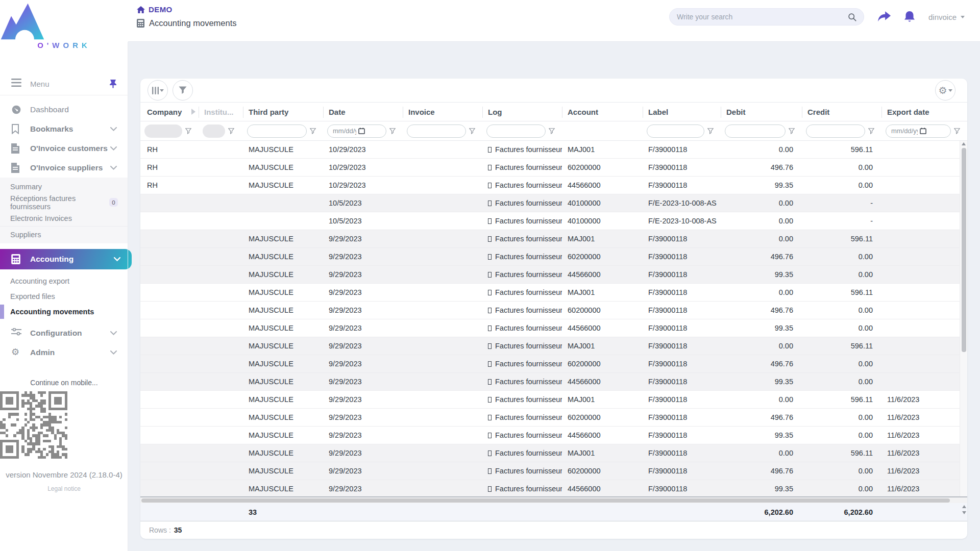 The image size is (980, 551). Describe the element at coordinates (64, 84) in the screenshot. I see `sidebar-item-menu: Menu` at that location.